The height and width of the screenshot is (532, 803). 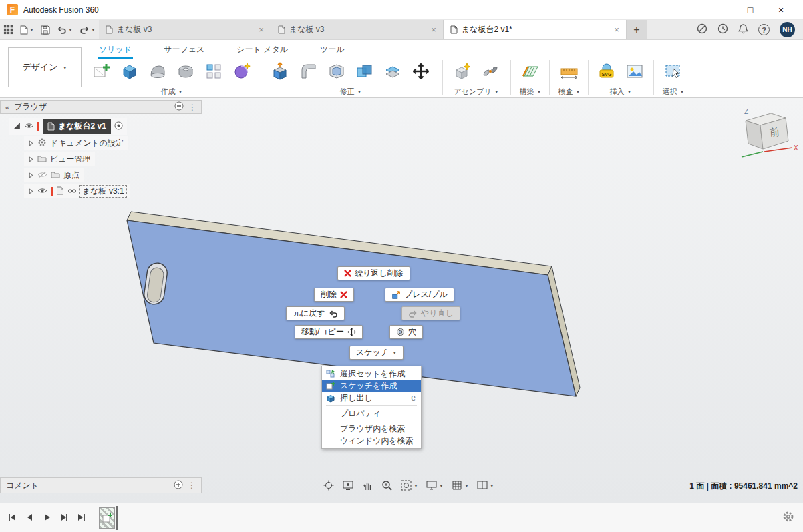 What do you see at coordinates (387, 485) in the screenshot?
I see `zoom-icon` at bounding box center [387, 485].